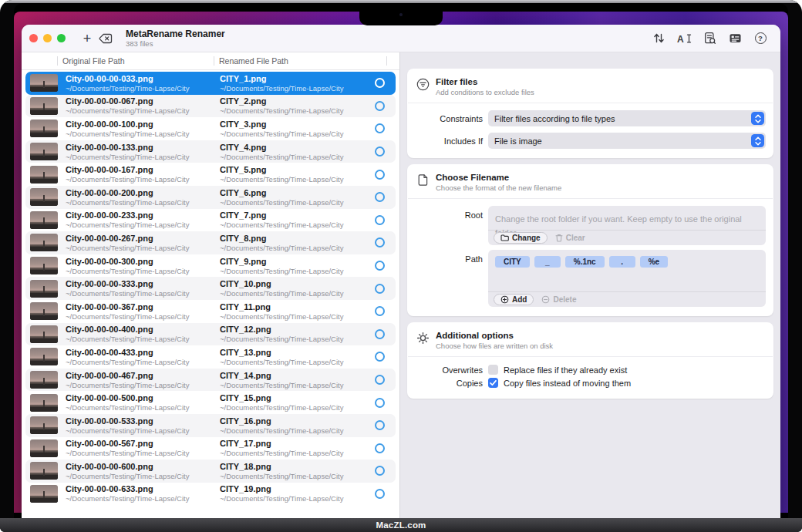 This screenshot has width=802, height=532. What do you see at coordinates (211, 174) in the screenshot?
I see `table-row: City-00-00-00-167.png ~/Documents/Testin…` at bounding box center [211, 174].